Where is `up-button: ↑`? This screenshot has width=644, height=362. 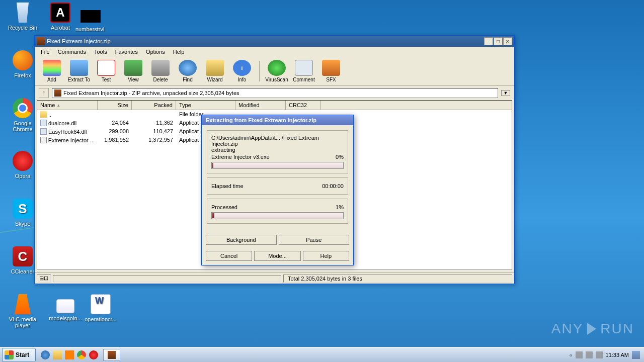 up-button: ↑ is located at coordinates (44, 93).